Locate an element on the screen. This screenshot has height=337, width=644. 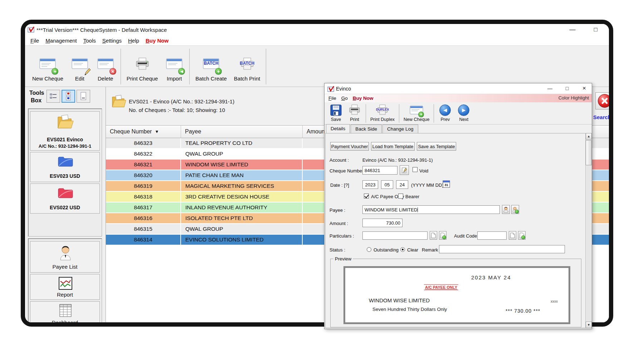
clear-search-button is located at coordinates (604, 101).